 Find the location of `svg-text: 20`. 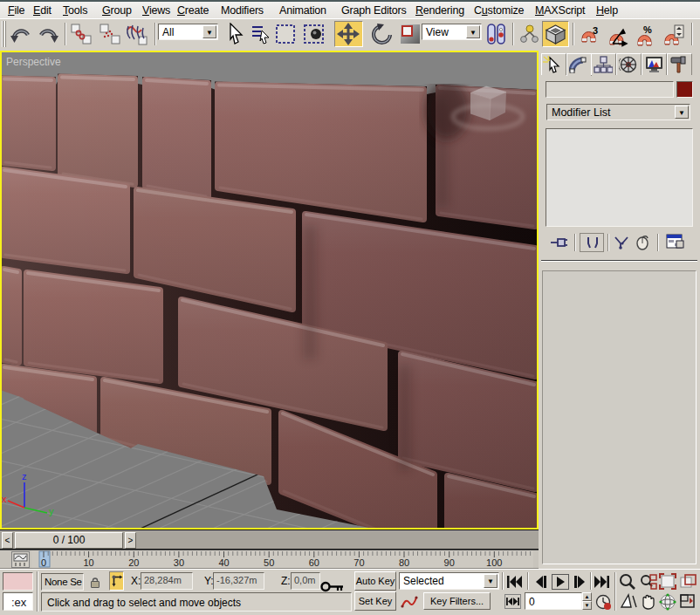

svg-text: 20 is located at coordinates (134, 563).